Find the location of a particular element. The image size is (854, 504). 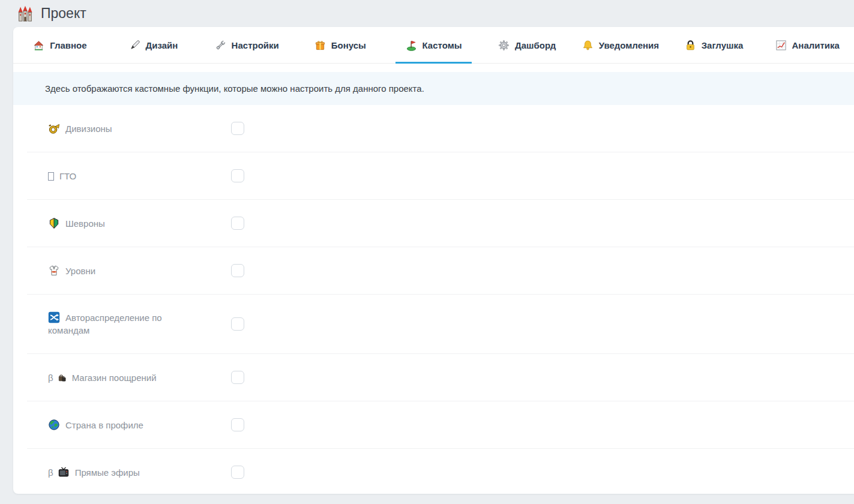

beginner-badge-icon is located at coordinates (54, 223).